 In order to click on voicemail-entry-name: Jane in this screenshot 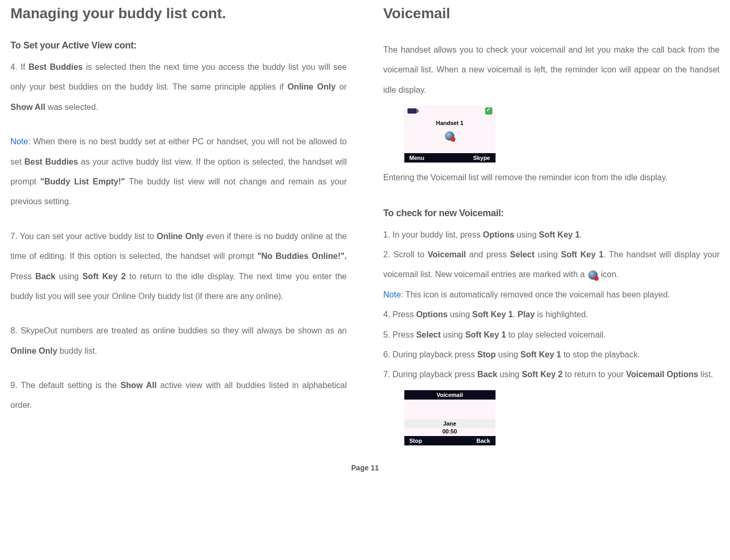, I will do `click(450, 424)`.